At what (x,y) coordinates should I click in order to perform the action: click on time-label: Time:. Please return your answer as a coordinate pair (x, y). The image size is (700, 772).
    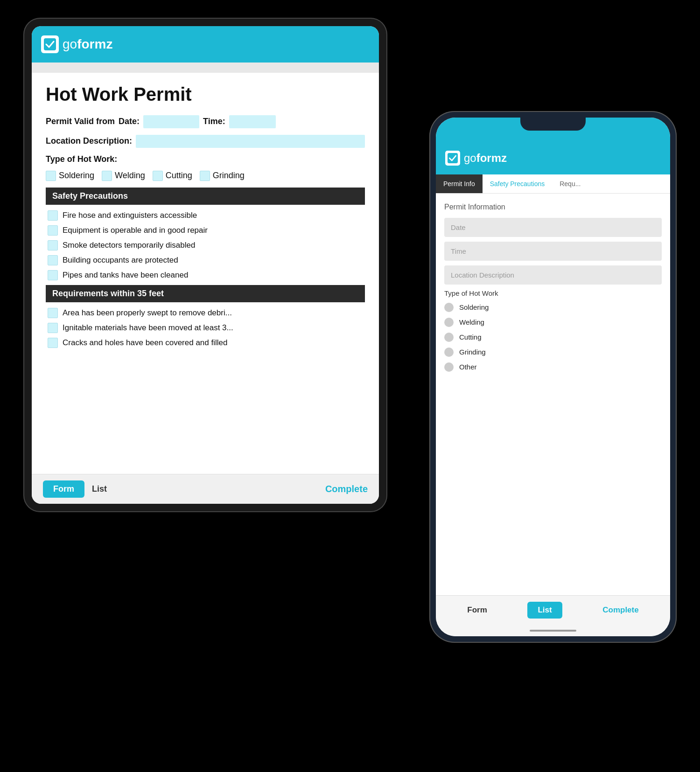
    Looking at the image, I should click on (214, 121).